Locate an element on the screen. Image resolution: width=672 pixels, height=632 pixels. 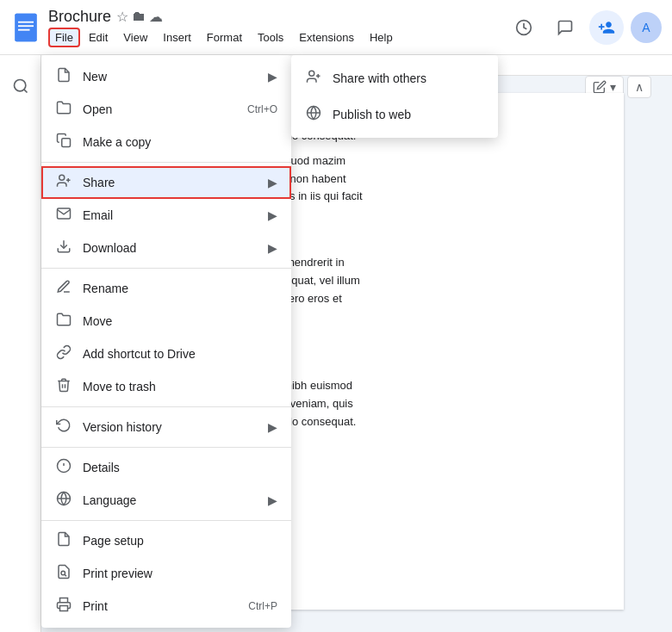
top-right-controls: A is located at coordinates (584, 28).